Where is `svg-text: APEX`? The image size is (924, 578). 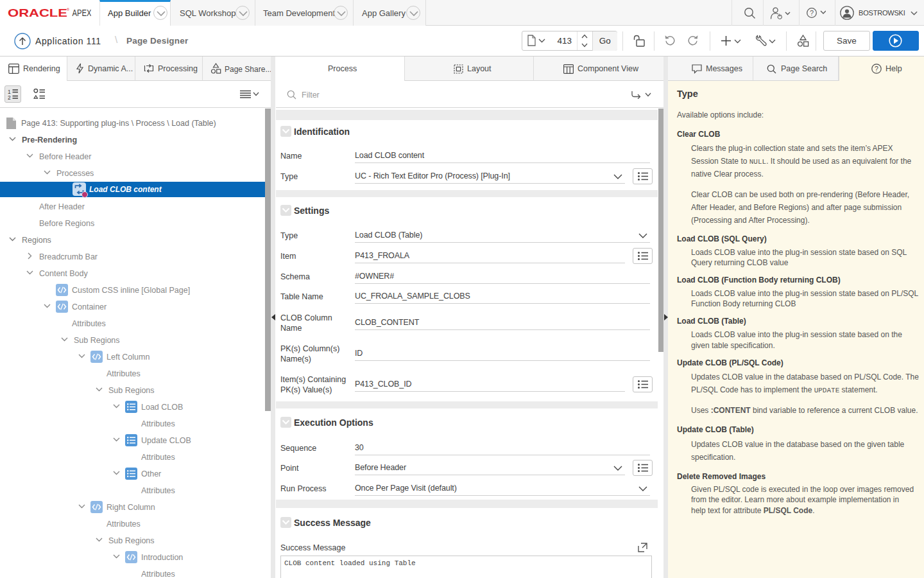 svg-text: APEX is located at coordinates (82, 13).